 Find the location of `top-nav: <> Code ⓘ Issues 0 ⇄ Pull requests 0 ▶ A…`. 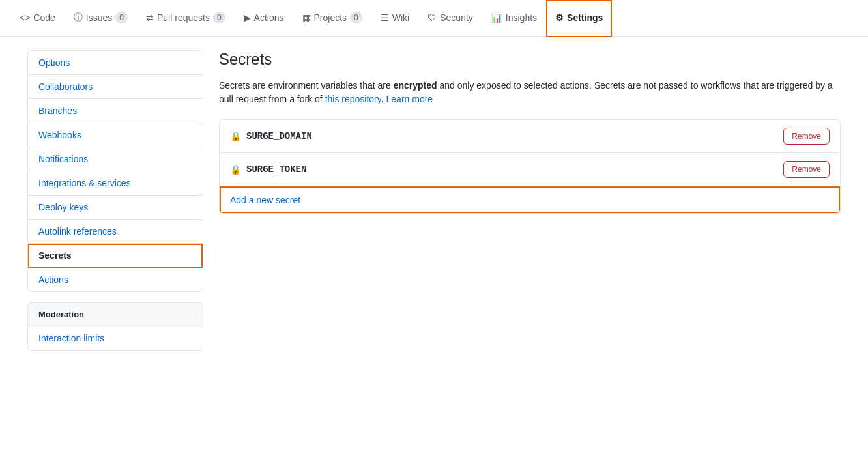

top-nav: <> Code ⓘ Issues 0 ⇄ Pull requests 0 ▶ A… is located at coordinates (434, 18).